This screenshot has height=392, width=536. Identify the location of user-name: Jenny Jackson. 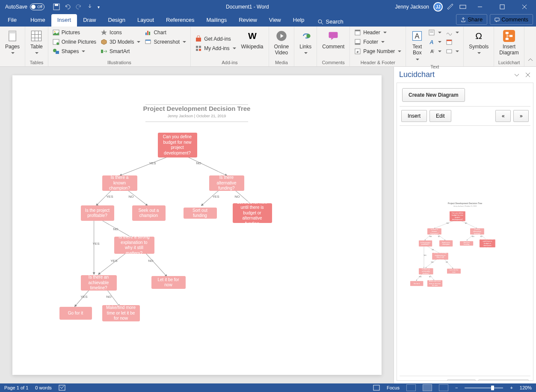
(412, 7).